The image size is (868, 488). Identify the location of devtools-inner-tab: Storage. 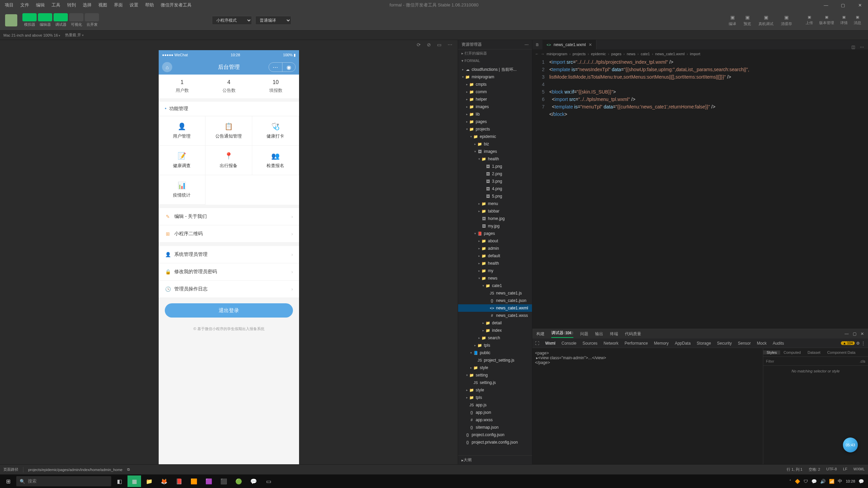
(704, 343).